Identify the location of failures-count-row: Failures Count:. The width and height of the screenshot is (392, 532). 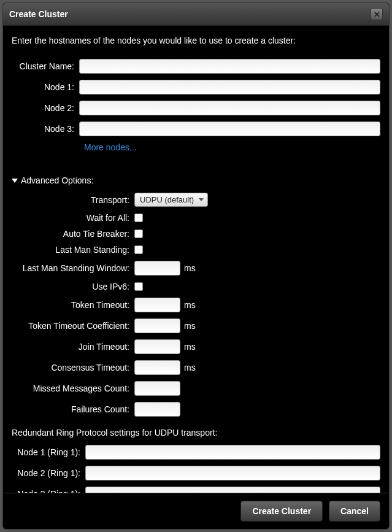
(196, 409).